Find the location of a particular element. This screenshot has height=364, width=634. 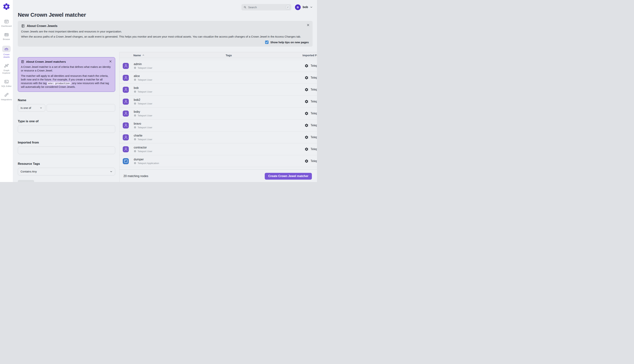

table-body: admin Teleport User Teleport alice Telep… is located at coordinates (218, 114).